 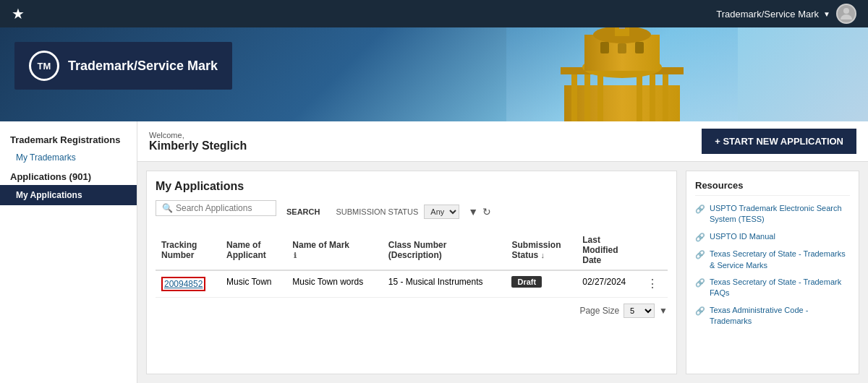 What do you see at coordinates (700, 237) in the screenshot?
I see `link-icon-1: 🔗` at bounding box center [700, 237].